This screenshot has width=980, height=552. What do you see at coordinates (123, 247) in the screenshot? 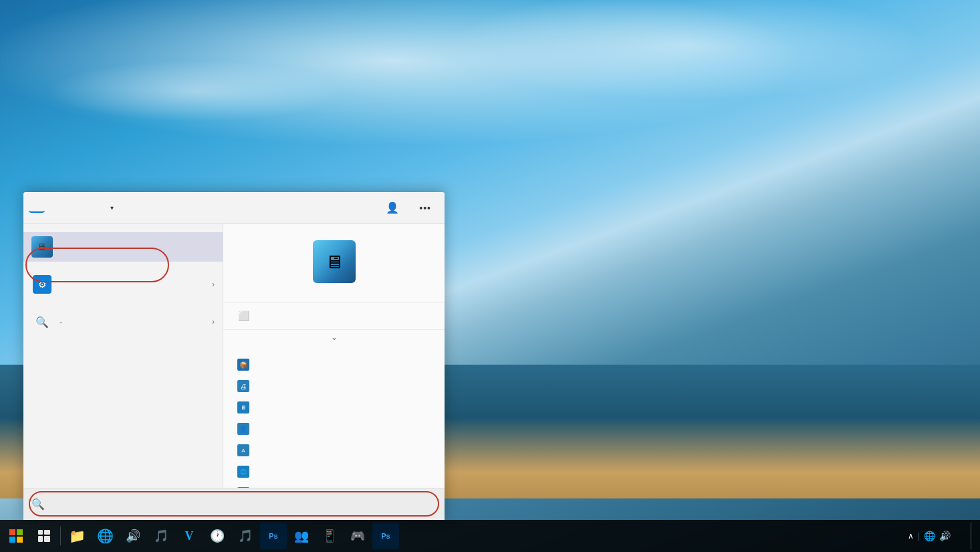
I see `best-match-item: 🖥` at bounding box center [123, 247].